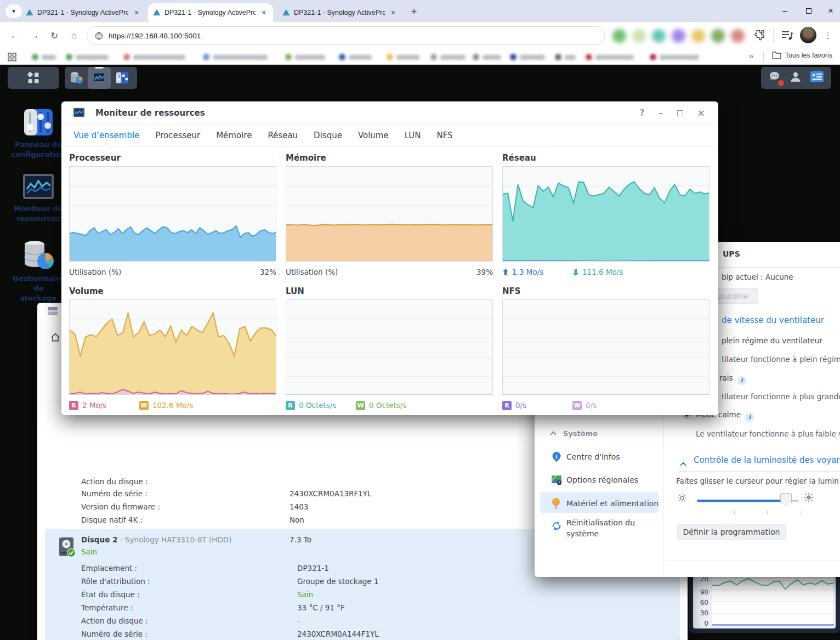 This screenshot has height=640, width=840. What do you see at coordinates (802, 55) in the screenshot?
I see `all-favorites-button: Tous les favoris` at bounding box center [802, 55].